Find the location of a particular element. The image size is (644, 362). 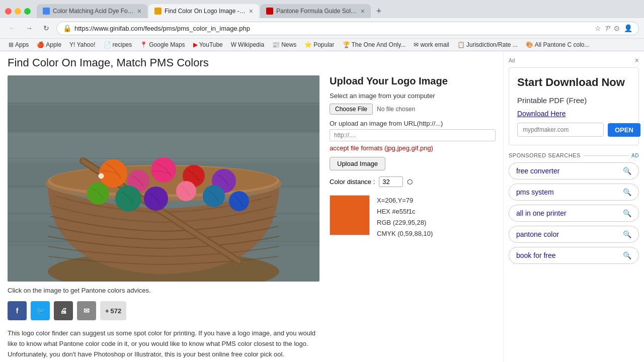

star-icon: ☆ is located at coordinates (598, 28).